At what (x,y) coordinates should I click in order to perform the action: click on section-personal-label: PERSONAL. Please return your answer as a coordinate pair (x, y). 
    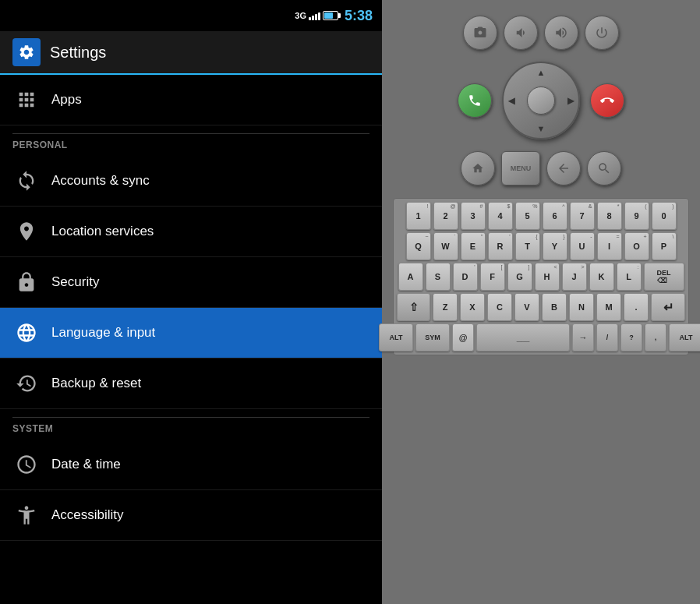
    Looking at the image, I should click on (41, 145).